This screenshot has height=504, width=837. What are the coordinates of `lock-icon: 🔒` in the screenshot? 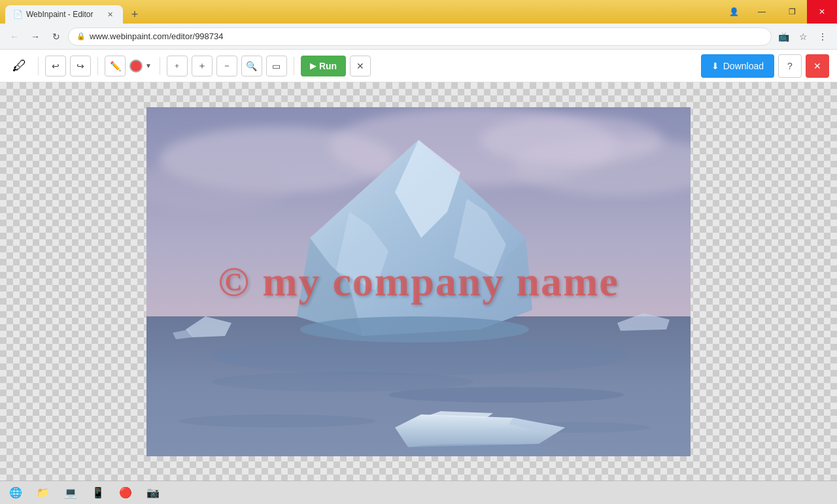 It's located at (81, 37).